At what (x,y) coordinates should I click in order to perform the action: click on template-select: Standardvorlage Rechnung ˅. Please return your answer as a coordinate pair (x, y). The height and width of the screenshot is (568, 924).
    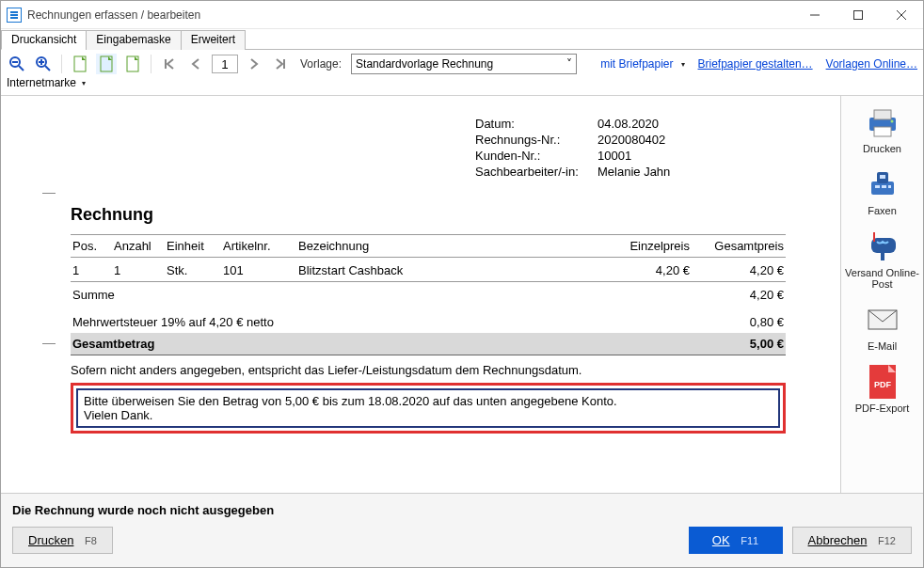
    Looking at the image, I should click on (464, 64).